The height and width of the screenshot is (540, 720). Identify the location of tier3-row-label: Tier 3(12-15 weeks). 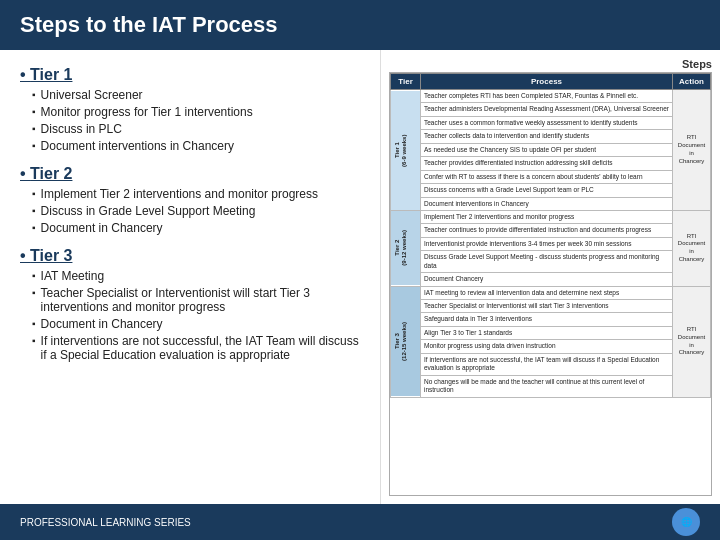
(406, 342).